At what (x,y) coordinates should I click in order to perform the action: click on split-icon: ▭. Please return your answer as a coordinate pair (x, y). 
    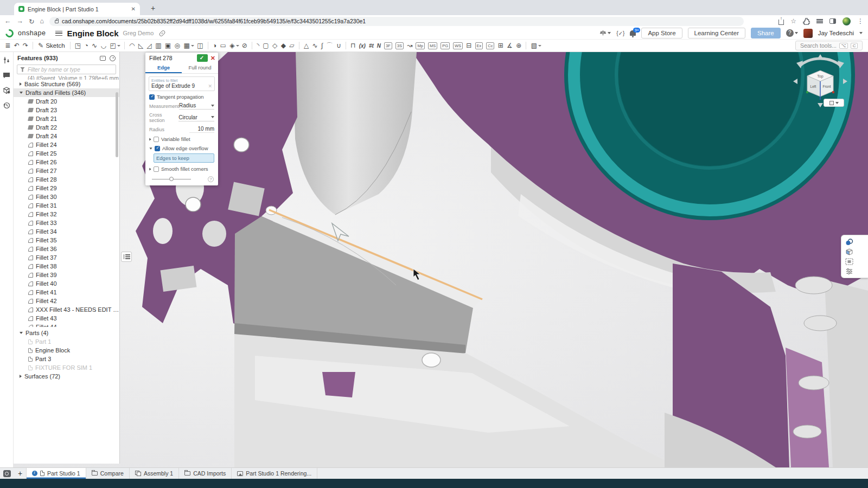
    Looking at the image, I should click on (224, 46).